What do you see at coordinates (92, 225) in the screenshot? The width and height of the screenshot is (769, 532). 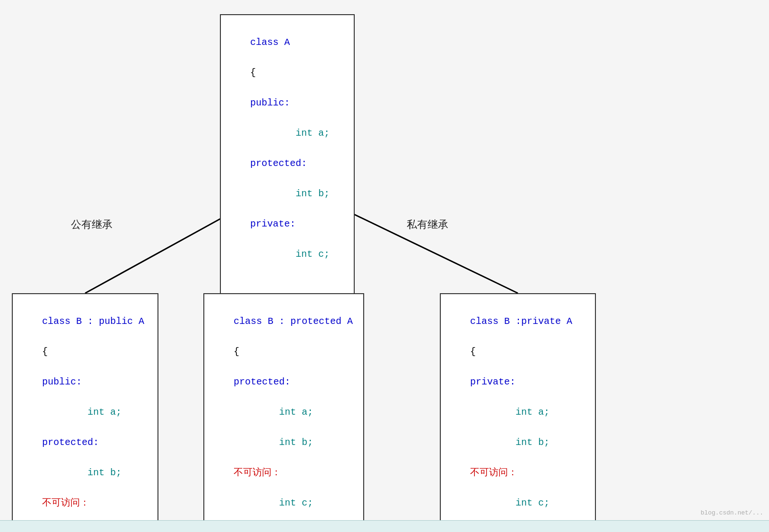 I see `label-public-inherit: 公有继承` at bounding box center [92, 225].